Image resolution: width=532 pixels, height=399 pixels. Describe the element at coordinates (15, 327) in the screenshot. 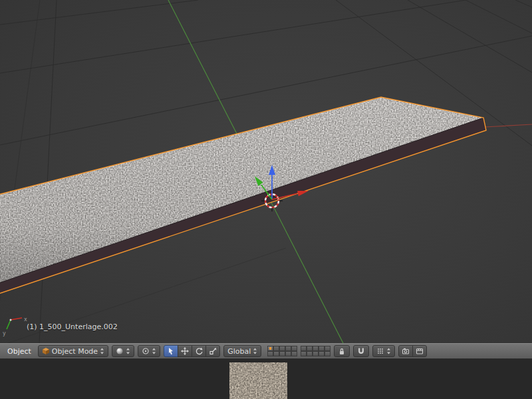

I see `mini-axis-gizmo: x y` at that location.